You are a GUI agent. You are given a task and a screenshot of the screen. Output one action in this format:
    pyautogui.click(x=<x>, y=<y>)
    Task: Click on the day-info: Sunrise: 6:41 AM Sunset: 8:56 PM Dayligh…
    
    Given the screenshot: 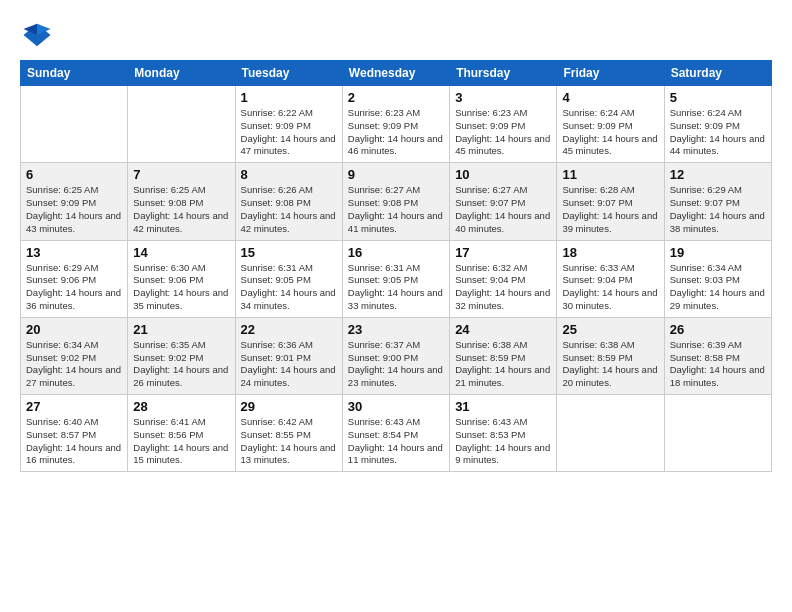 What is the action you would take?
    pyautogui.click(x=181, y=442)
    